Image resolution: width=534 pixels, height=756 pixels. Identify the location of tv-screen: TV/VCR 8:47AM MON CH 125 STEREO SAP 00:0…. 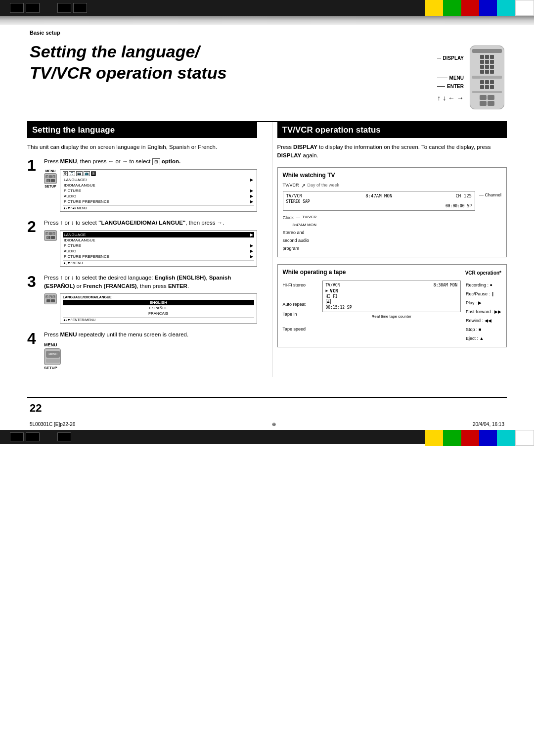
(379, 201).